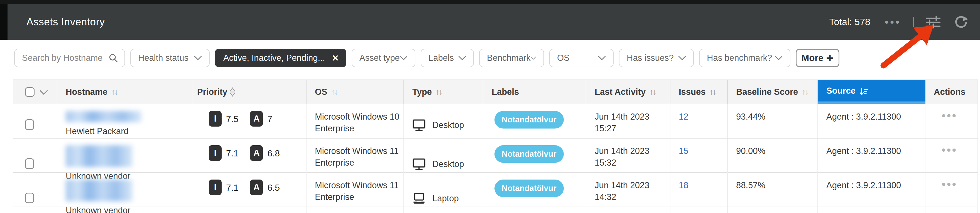 The height and width of the screenshot is (213, 980). Describe the element at coordinates (872, 121) in the screenshot. I see `source-cell: Agent : 3.9.2.11300` at that location.